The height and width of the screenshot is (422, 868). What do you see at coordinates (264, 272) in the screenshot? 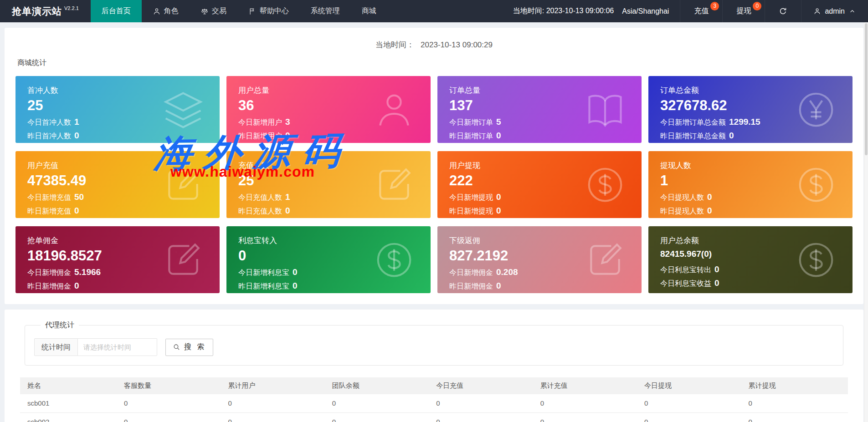
I see `card-line-label: 今日新增利息宝` at bounding box center [264, 272].